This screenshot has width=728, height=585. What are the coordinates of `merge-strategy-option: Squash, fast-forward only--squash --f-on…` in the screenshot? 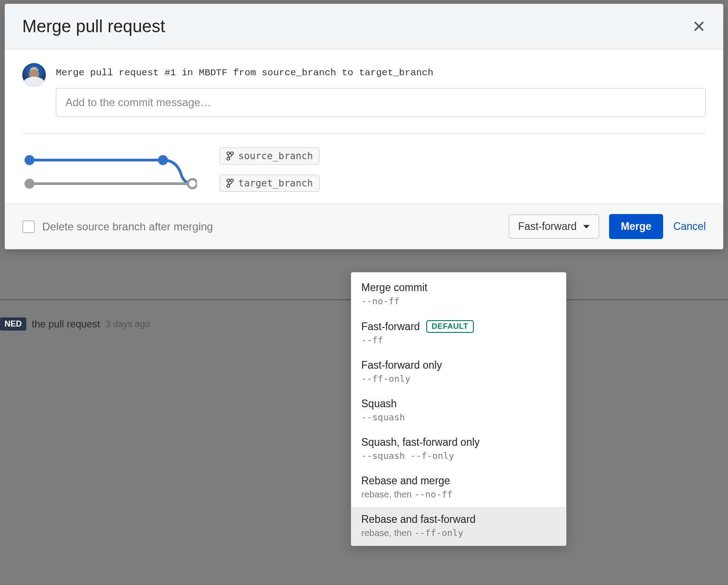 It's located at (458, 449).